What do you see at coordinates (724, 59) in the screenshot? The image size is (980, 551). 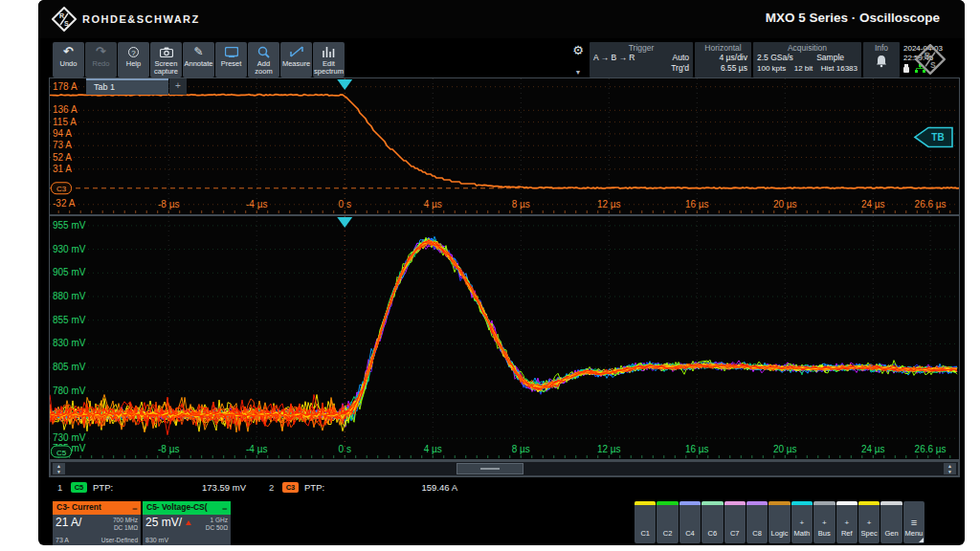 I see `horizontal-status-panel: Horizontal 4 µs/div 6.55 µs` at bounding box center [724, 59].